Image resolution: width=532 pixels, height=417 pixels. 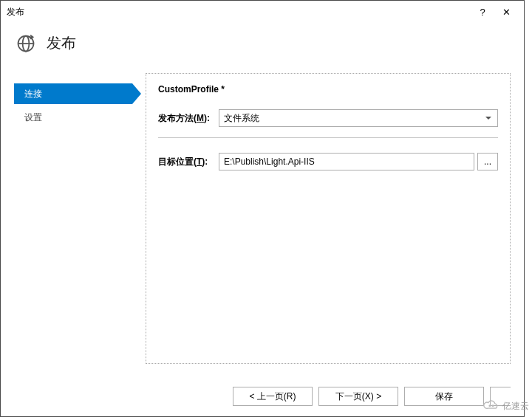 I want to click on target-location-input, so click(x=347, y=162).